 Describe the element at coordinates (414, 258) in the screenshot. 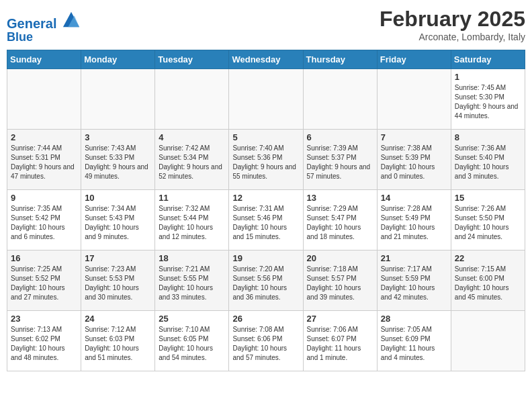

I see `day-number: 21` at that location.